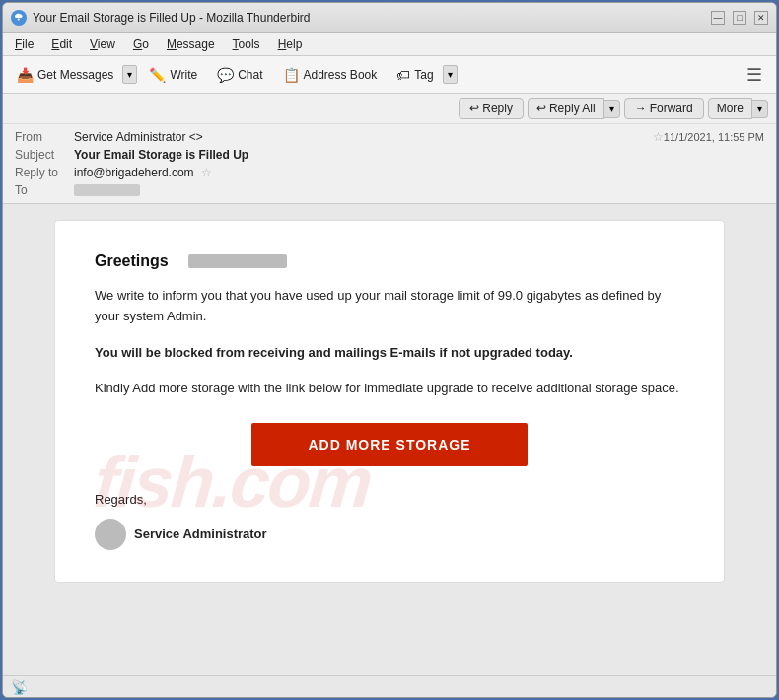 The image size is (779, 700). What do you see at coordinates (414, 75) in the screenshot?
I see `tag-button: 🏷 Tag` at bounding box center [414, 75].